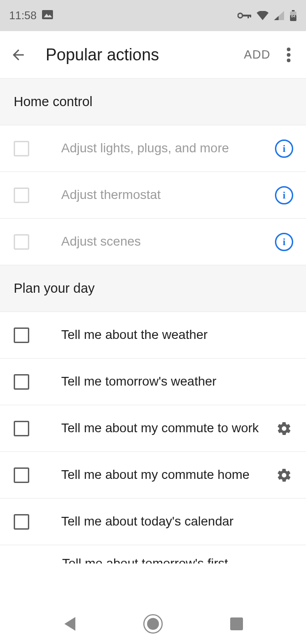 The image size is (306, 644). I want to click on nav-back-button, so click(69, 624).